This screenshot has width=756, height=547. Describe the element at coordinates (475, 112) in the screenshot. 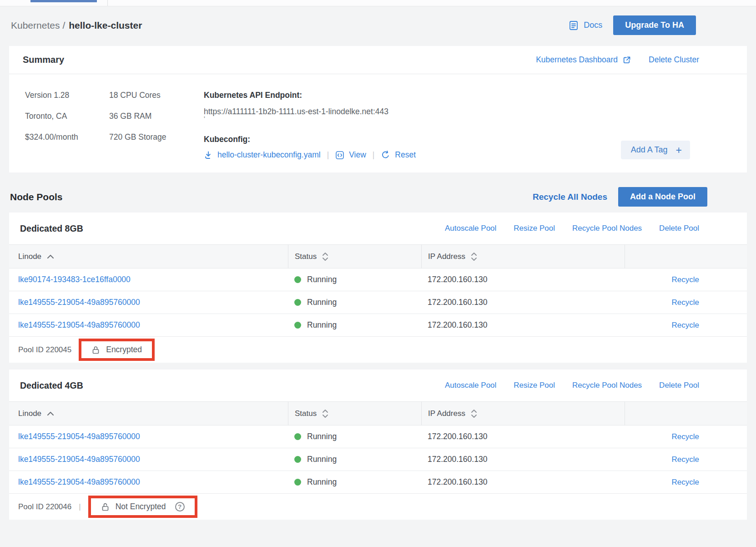

I see `api-endpoint-url: https://a111111-1b2b-1111.us-est-1-linod…` at that location.